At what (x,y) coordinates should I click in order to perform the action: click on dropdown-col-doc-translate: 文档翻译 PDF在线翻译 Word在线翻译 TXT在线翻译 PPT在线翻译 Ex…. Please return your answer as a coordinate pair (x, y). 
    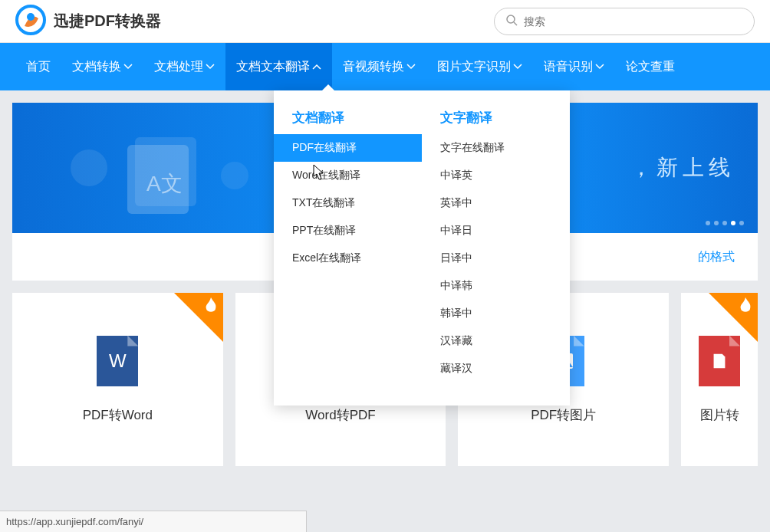
    Looking at the image, I should click on (348, 245).